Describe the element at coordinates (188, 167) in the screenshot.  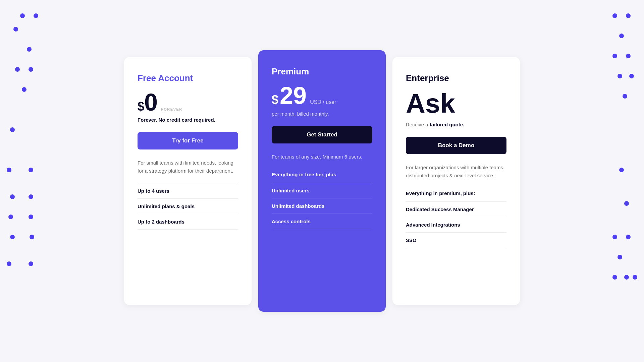
I see `plan-description-free: For small teams with limited needs, look…` at that location.